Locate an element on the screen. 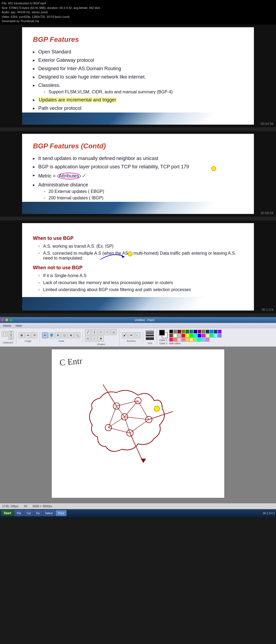  slide3-when-to-use-list: A.S. working as transit A.S. (Ex. ISP) A… is located at coordinates (141, 252).